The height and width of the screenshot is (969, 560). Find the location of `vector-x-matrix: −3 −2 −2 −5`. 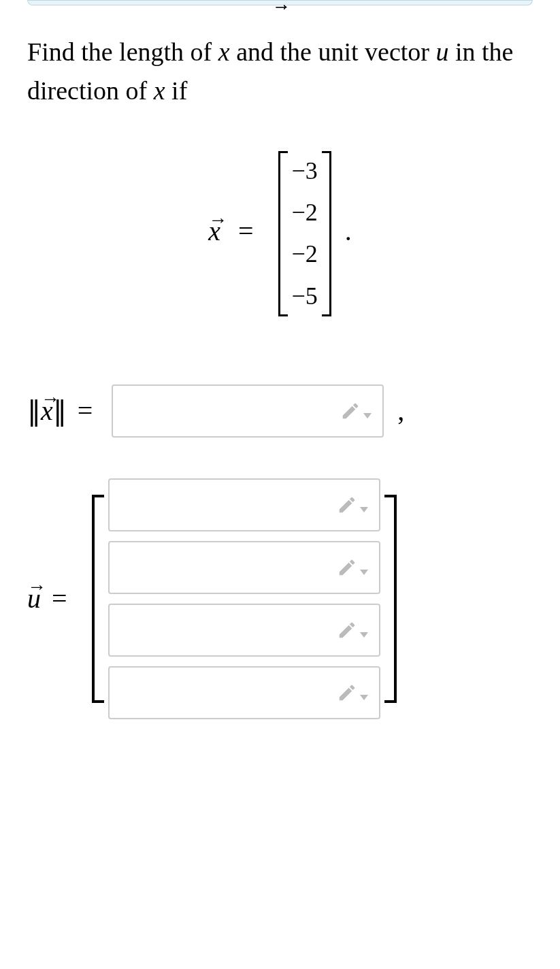

vector-x-matrix: −3 −2 −2 −5 is located at coordinates (305, 234).